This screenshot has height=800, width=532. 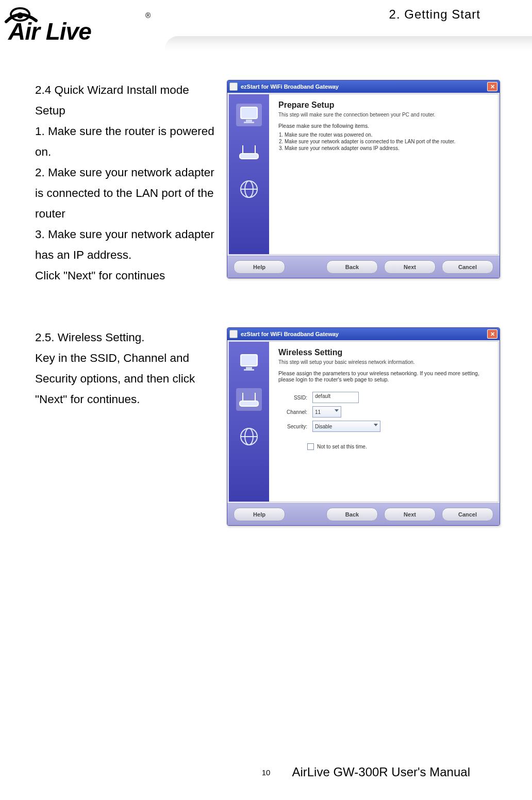 What do you see at coordinates (363, 427) in the screenshot?
I see `wizard-wireless-setting-window: ezStart for WiFi Broadband Gateway ✕` at bounding box center [363, 427].